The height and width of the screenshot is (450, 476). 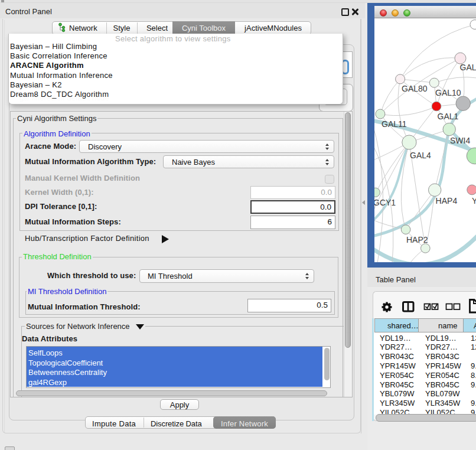 What do you see at coordinates (448, 92) in the screenshot?
I see `svg-text: GAL10` at bounding box center [448, 92].